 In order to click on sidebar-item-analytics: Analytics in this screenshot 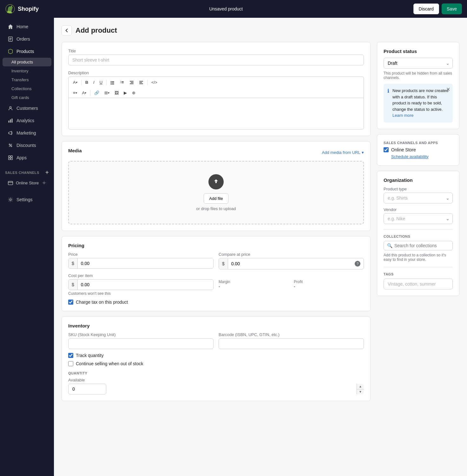, I will do `click(27, 121)`.